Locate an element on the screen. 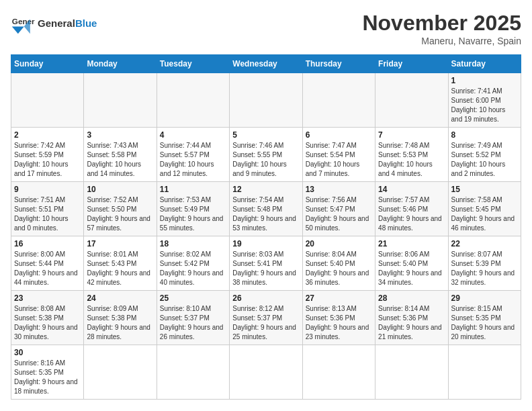 This screenshot has height=411, width=532. calendar-cell: 18Sunrise: 8:02 AM Sunset: 5:42 PM Dayli… is located at coordinates (193, 263).